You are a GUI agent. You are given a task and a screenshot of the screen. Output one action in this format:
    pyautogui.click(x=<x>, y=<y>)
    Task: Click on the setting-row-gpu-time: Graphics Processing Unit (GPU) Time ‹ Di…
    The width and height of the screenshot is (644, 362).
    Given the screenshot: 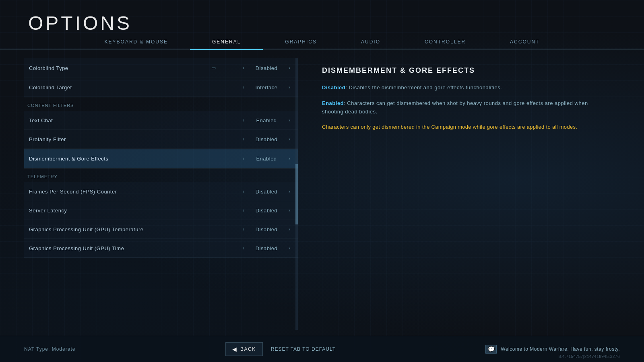 What is the action you would take?
    pyautogui.click(x=161, y=249)
    